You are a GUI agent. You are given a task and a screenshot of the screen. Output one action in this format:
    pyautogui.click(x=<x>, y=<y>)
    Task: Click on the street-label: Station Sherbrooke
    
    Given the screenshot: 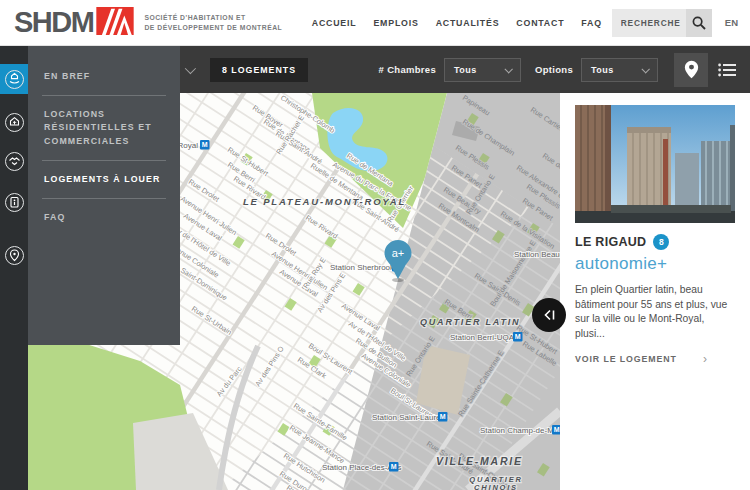 What is the action you would take?
    pyautogui.click(x=364, y=268)
    